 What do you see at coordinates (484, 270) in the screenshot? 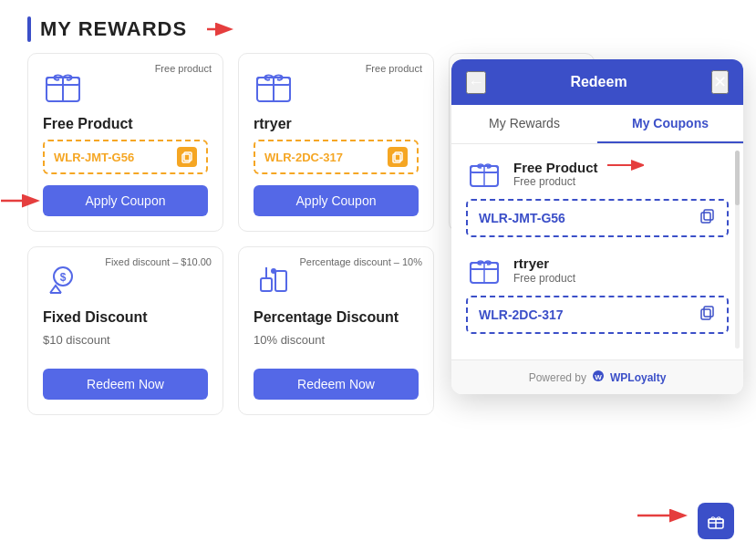
I see `panel-item-2-icon` at bounding box center [484, 270].